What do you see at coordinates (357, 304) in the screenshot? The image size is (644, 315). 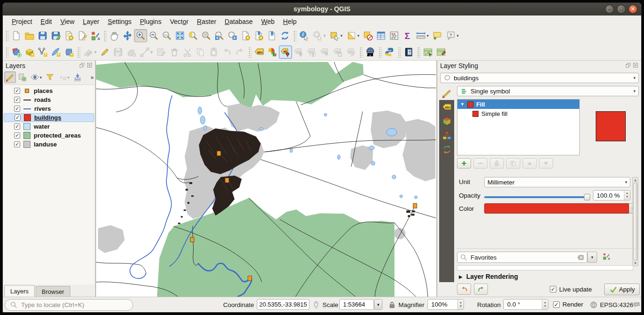 I see `scale-combo: 1:53664` at bounding box center [357, 304].